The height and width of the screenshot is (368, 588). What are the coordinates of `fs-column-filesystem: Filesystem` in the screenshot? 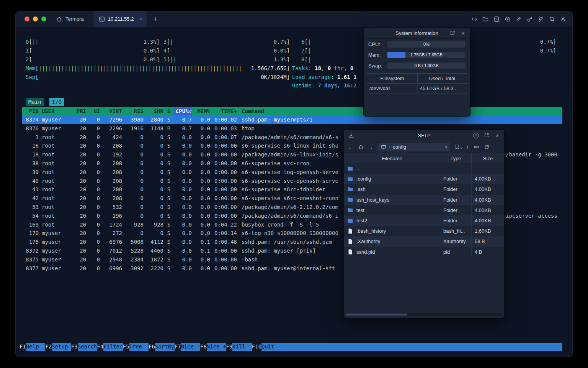 It's located at (392, 78).